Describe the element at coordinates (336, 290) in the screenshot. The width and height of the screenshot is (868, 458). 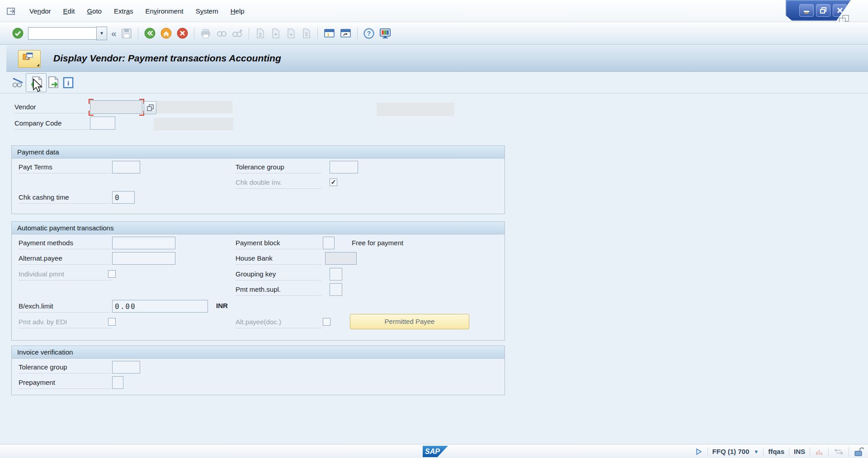
I see `pmt-meth-supl-input` at that location.